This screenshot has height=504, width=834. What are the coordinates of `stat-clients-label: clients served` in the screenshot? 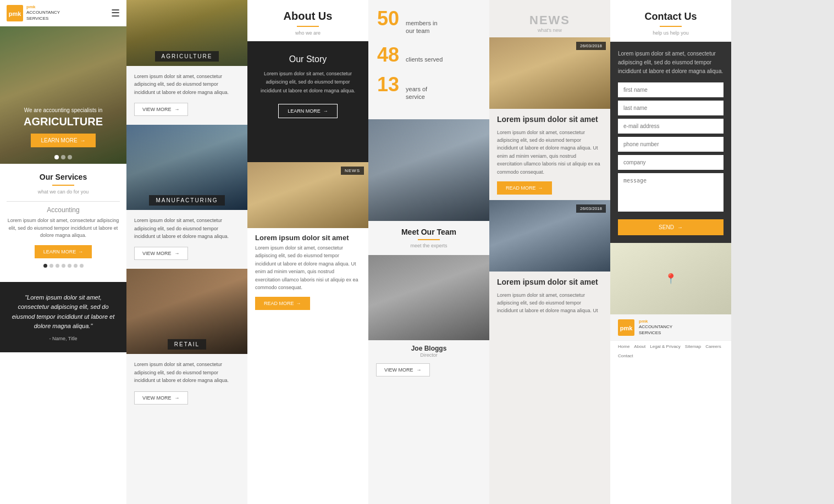 It's located at (424, 59).